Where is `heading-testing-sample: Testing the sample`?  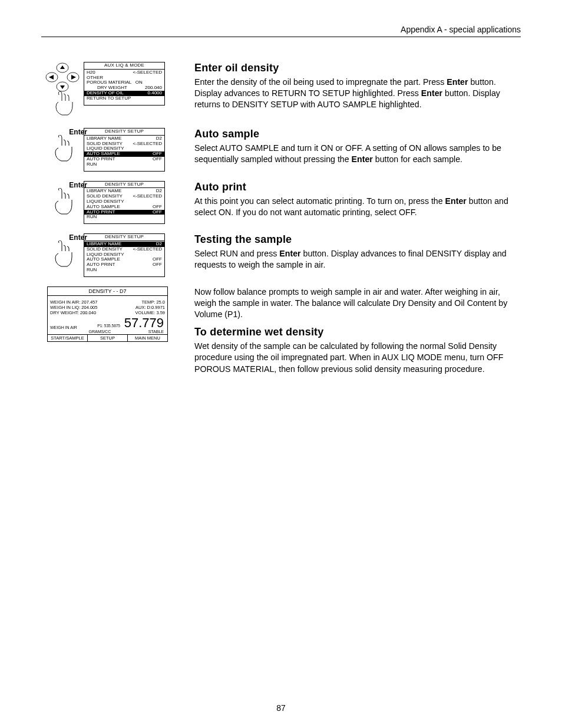 heading-testing-sample: Testing the sample is located at coordinates (358, 239).